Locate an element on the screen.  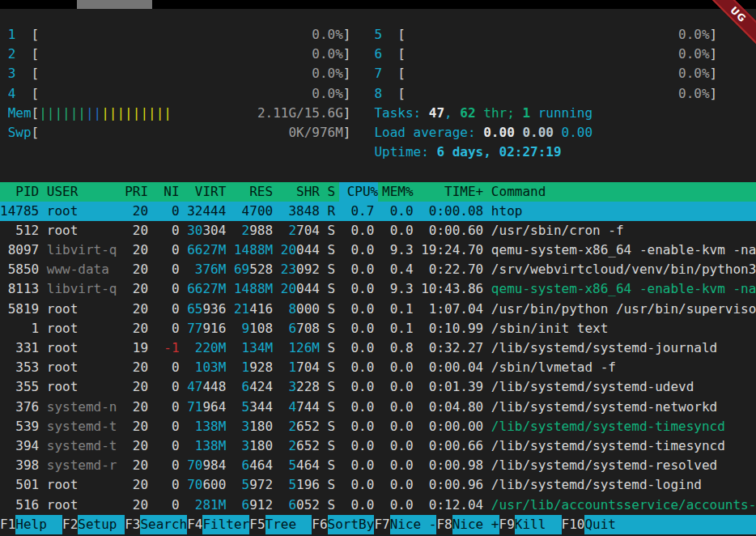
text-segment: 376M is located at coordinates (210, 269).